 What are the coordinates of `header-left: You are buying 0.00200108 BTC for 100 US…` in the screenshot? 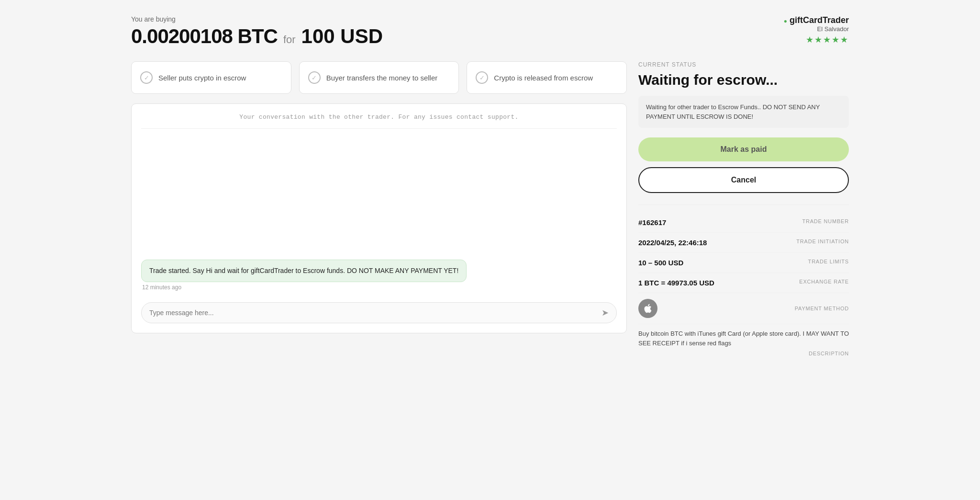 It's located at (257, 32).